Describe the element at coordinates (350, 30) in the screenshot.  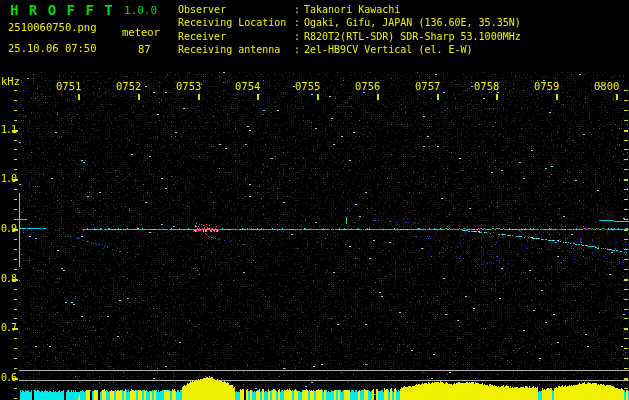
I see `station-info: Observer : Takanori Kawachi Receiving Lo…` at that location.